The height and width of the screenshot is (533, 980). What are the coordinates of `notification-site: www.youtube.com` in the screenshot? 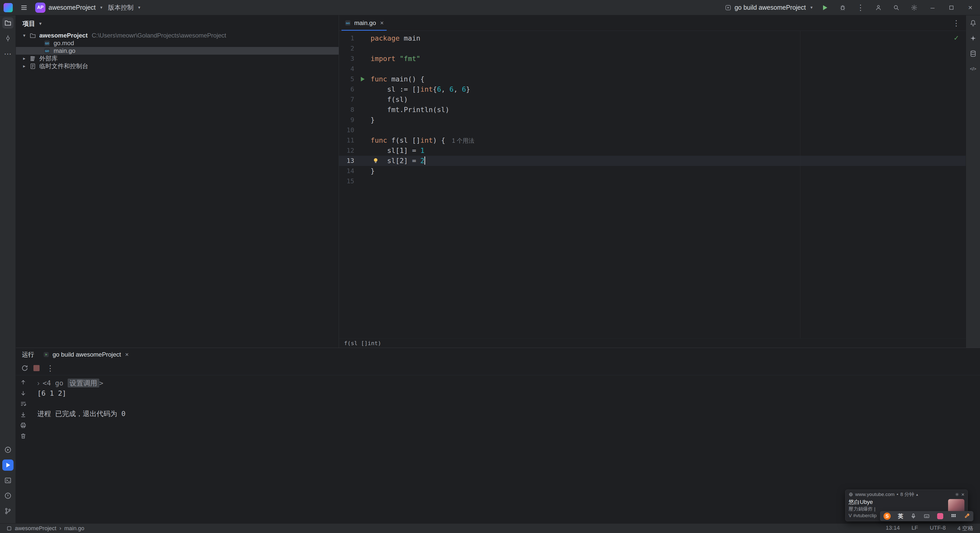 It's located at (875, 495).